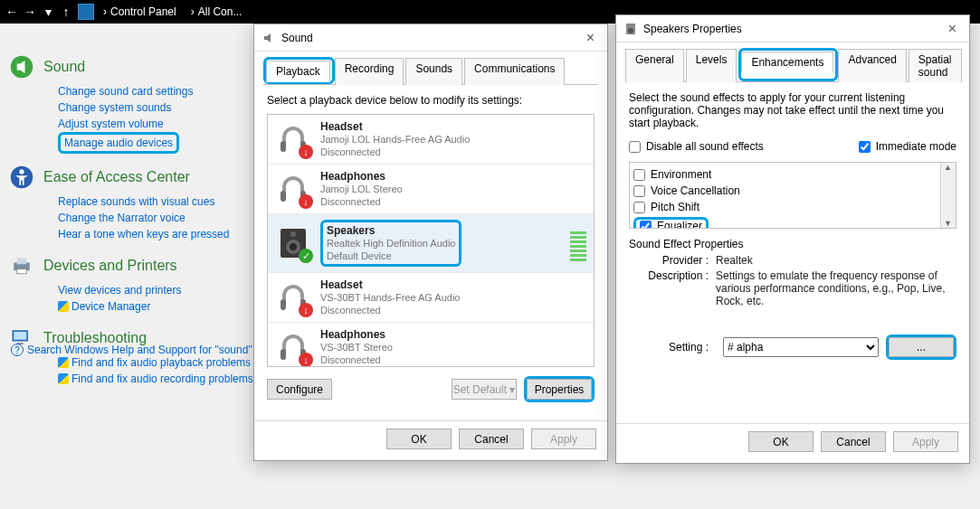 The image size is (980, 509). I want to click on control-panel-icon, so click(86, 12).